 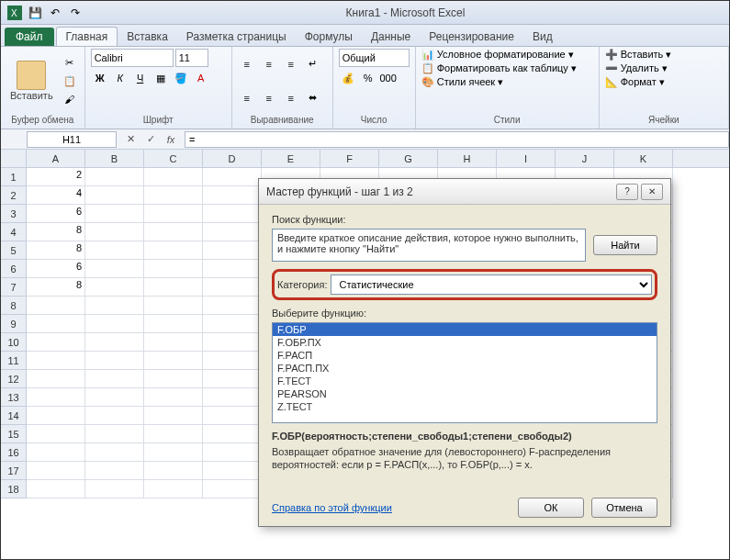 I want to click on format-painter-icon: 🖌, so click(x=70, y=99).